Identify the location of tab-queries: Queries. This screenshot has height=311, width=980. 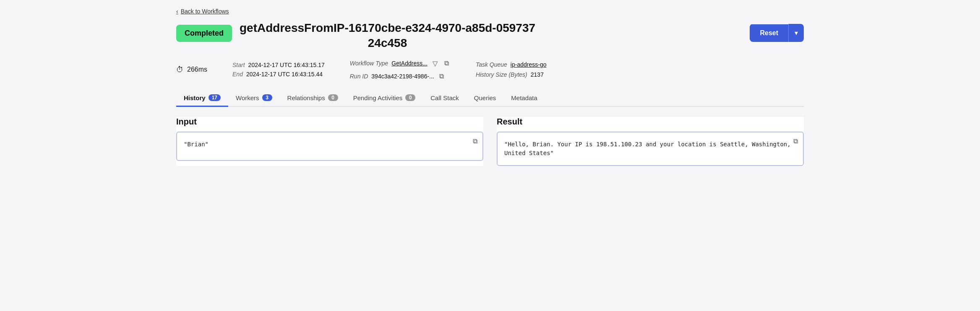
(485, 98).